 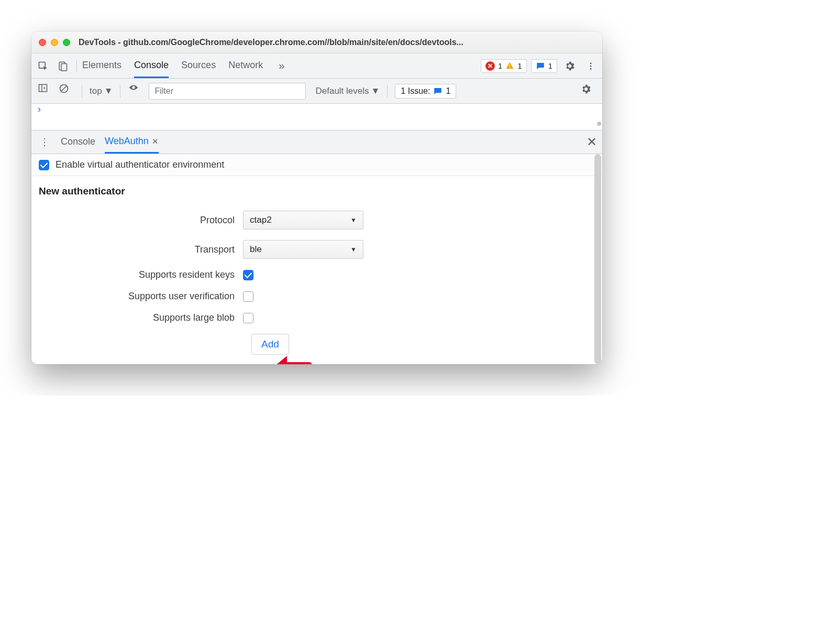 What do you see at coordinates (317, 142) in the screenshot?
I see `drawer-tabs: ⋮ Console WebAuthn ✕ ✕` at bounding box center [317, 142].